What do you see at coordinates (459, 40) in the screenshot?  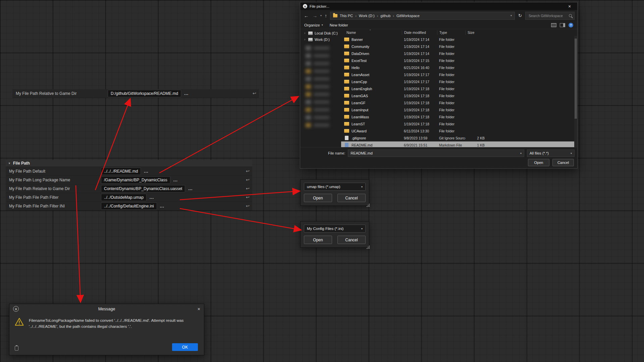 I see `file-row: Banner 1/19/2024 17:14 File folder` at bounding box center [459, 40].